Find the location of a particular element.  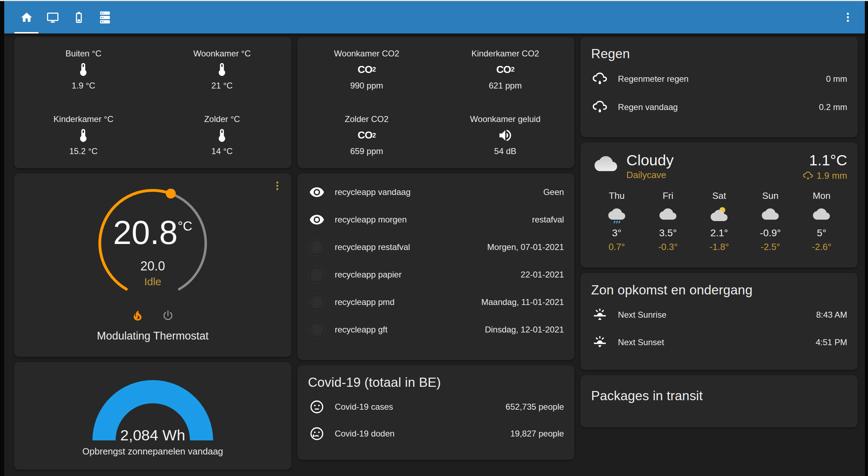

sensor-label: Kinderkamer CO2 is located at coordinates (505, 54).